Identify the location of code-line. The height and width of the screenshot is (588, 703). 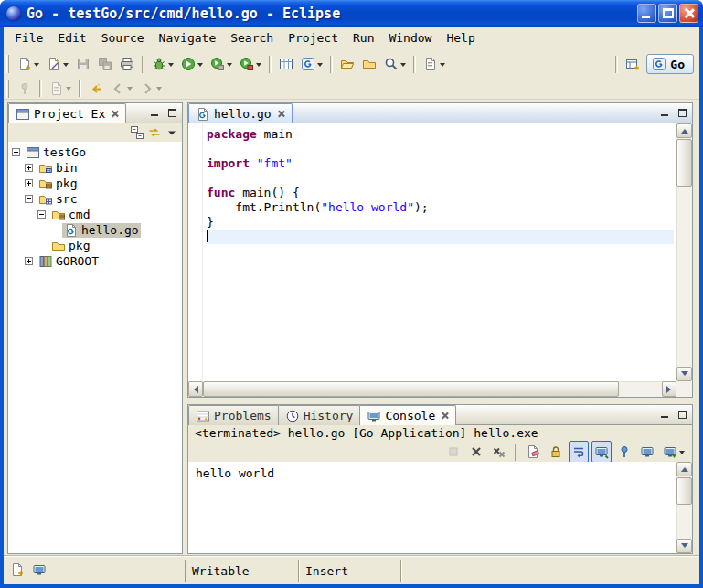
(441, 178).